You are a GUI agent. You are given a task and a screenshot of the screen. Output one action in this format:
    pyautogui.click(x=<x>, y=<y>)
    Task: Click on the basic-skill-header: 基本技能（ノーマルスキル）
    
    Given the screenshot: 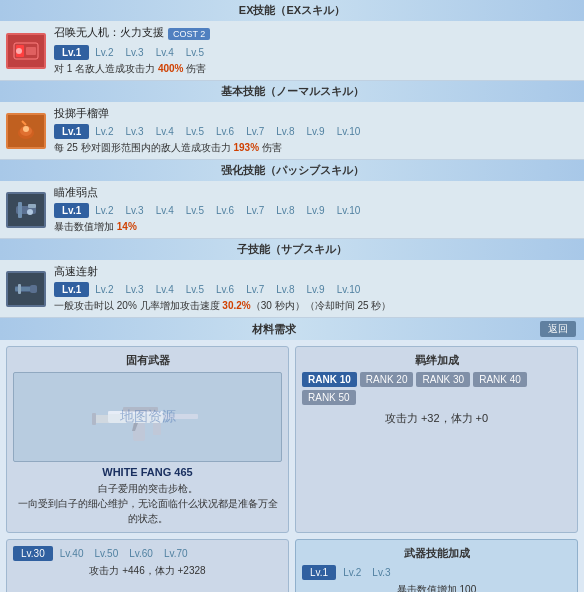 What is the action you would take?
    pyautogui.click(x=292, y=92)
    